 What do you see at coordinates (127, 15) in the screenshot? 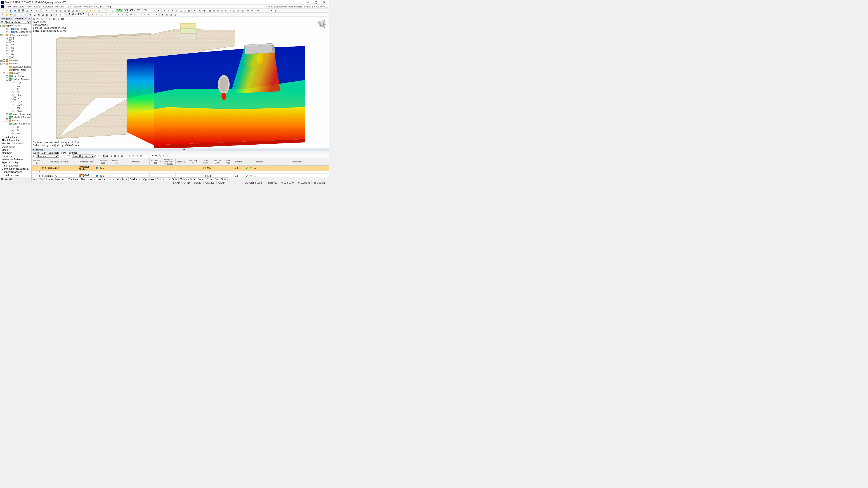
I see `ln7-icon: ⋱` at bounding box center [127, 15].